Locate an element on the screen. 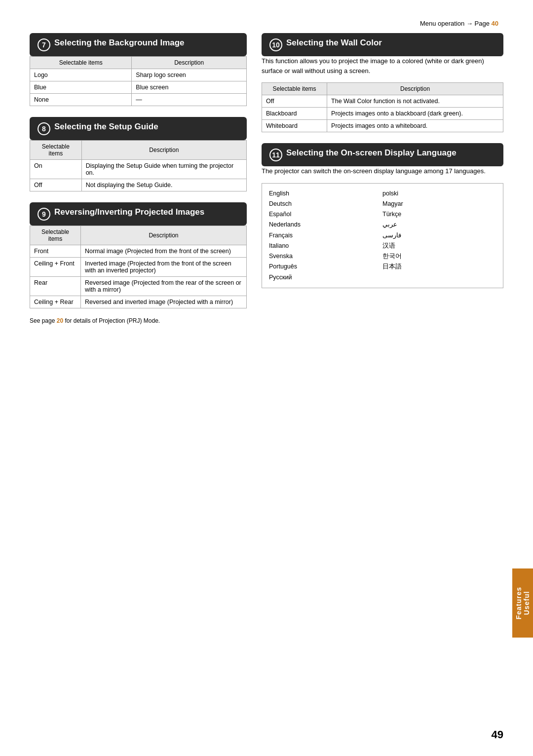 This screenshot has height=756, width=533. page-number: 49 is located at coordinates (497, 735).